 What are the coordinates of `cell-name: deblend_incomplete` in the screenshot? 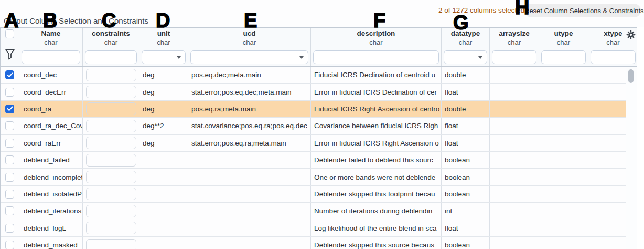 It's located at (51, 177).